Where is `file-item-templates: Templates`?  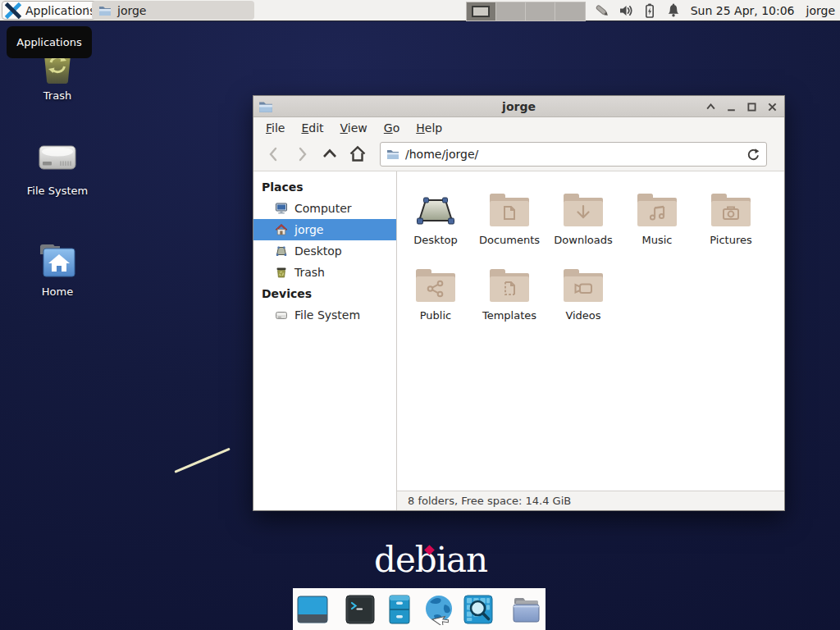 file-item-templates: Templates is located at coordinates (509, 294).